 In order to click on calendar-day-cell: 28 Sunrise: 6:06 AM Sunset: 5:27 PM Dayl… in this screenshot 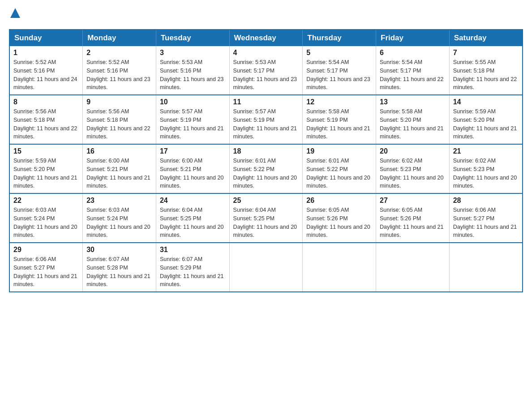, I will do `click(486, 218)`.